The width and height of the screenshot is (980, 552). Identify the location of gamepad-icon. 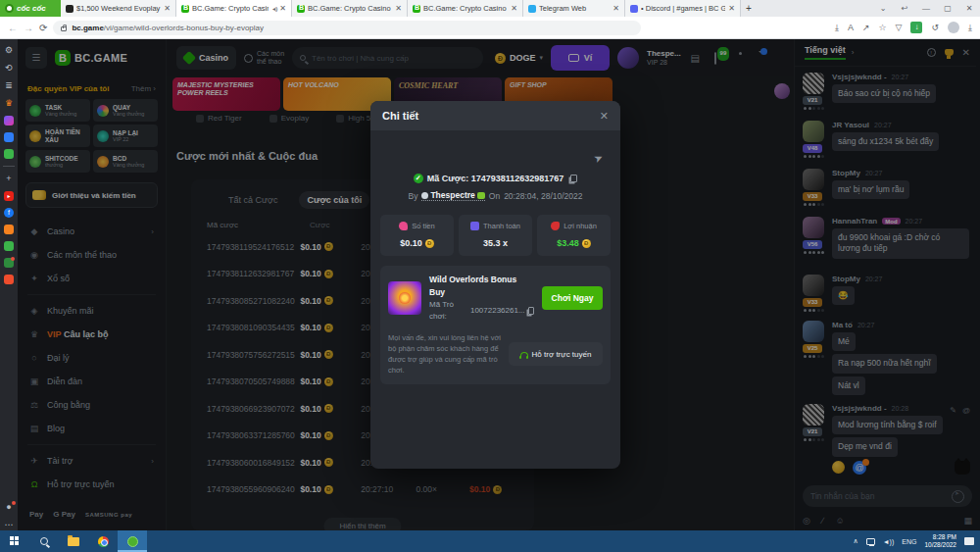
(9, 154).